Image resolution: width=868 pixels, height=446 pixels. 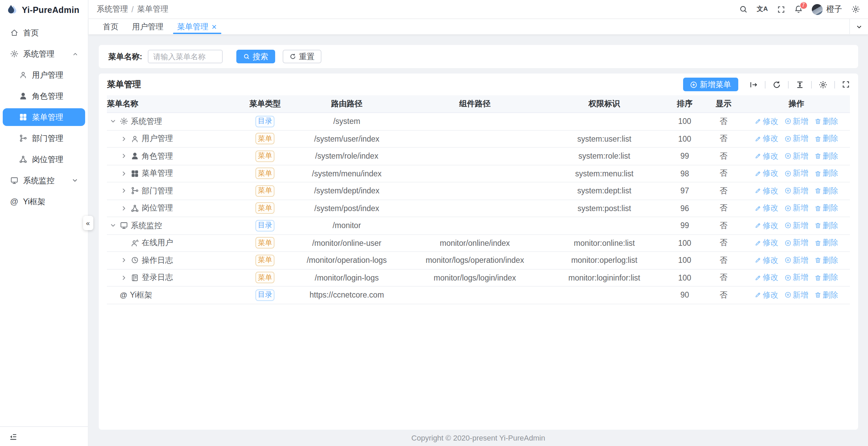 What do you see at coordinates (604, 121) in the screenshot?
I see `cell-permission` at bounding box center [604, 121].